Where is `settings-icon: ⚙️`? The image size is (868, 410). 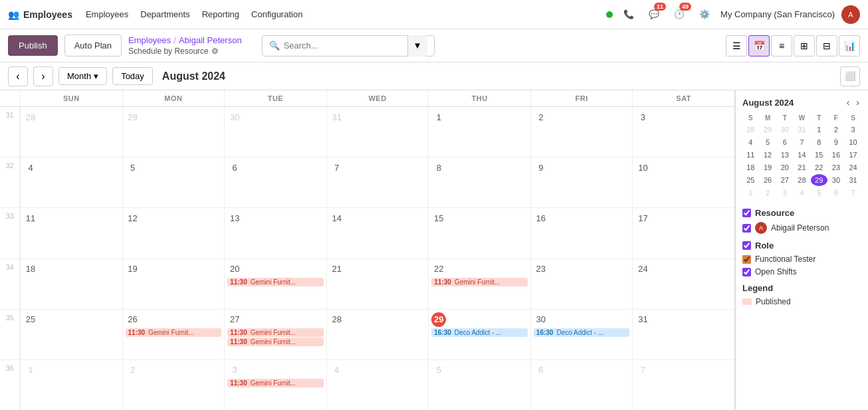 settings-icon: ⚙️ is located at coordinates (705, 15).